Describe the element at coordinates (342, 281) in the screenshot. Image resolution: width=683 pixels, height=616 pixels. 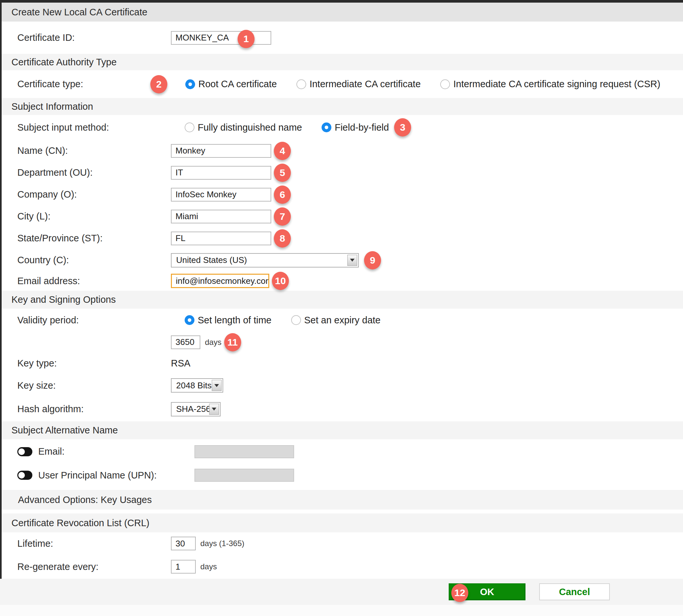
I see `email-address-row: Email address: 10` at that location.